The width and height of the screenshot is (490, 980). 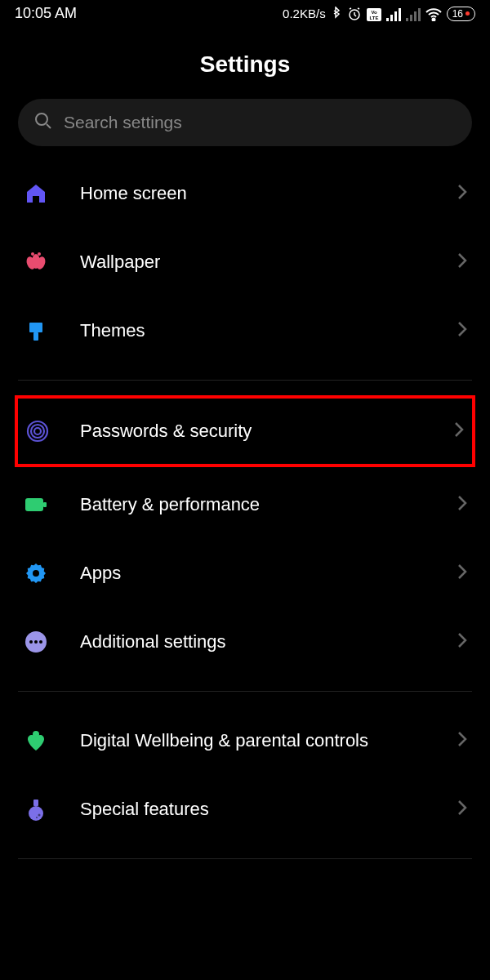 What do you see at coordinates (260, 122) in the screenshot?
I see `search-input` at bounding box center [260, 122].